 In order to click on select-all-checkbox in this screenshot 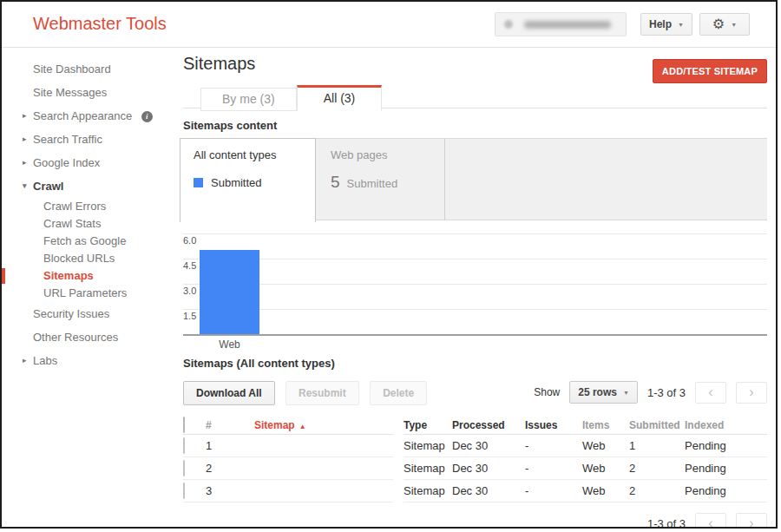, I will do `click(184, 425)`.